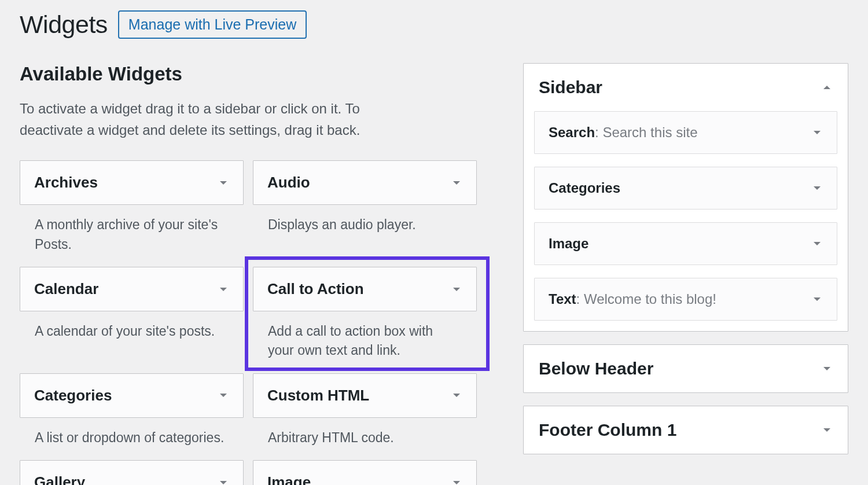 This screenshot has height=485, width=868. I want to click on widget-item-title: Custom HTML, so click(318, 396).